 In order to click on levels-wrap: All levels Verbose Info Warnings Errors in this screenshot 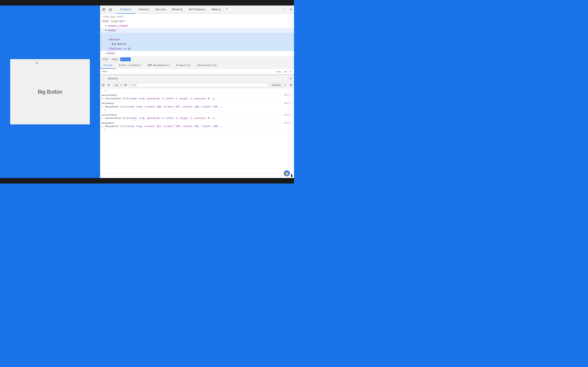, I will do `click(278, 85)`.